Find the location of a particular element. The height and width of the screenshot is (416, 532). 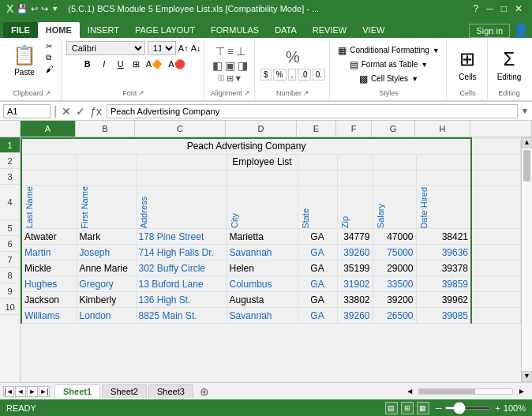

clipboard-expand-icon: ↗ is located at coordinates (48, 93).